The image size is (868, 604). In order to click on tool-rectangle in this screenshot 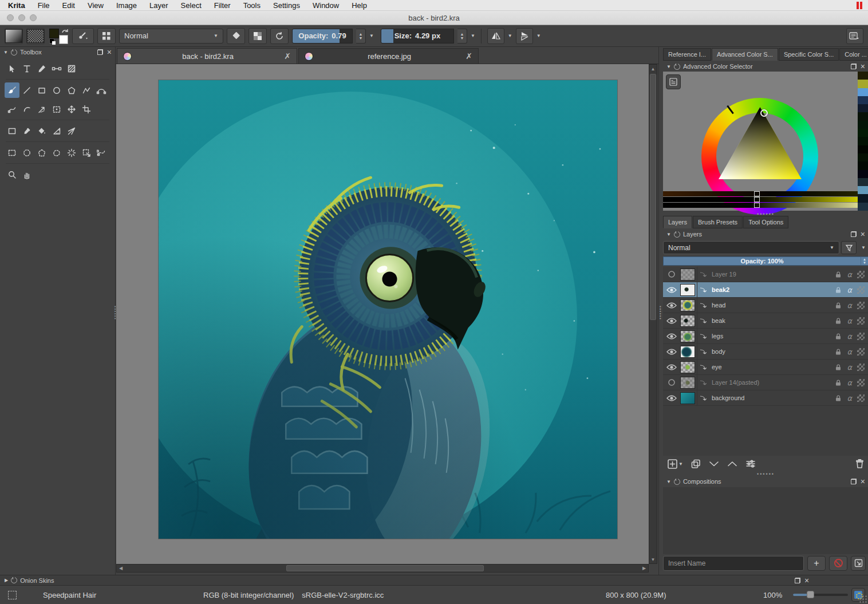, I will do `click(42, 90)`.